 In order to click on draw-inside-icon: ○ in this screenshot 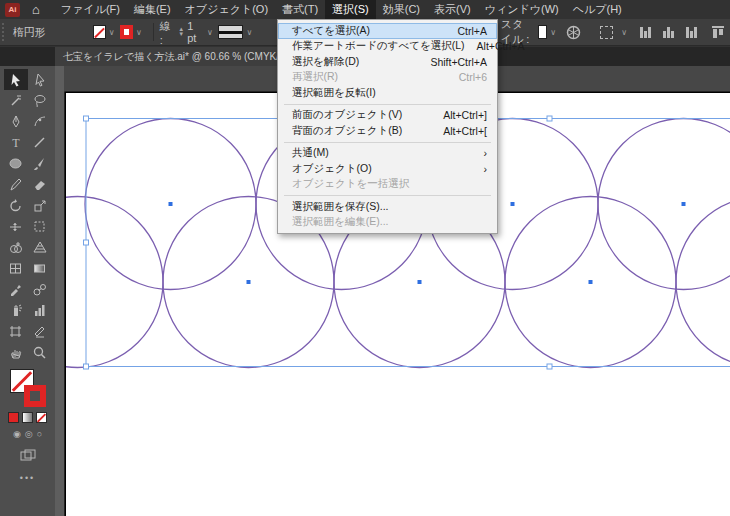, I will do `click(40, 434)`.